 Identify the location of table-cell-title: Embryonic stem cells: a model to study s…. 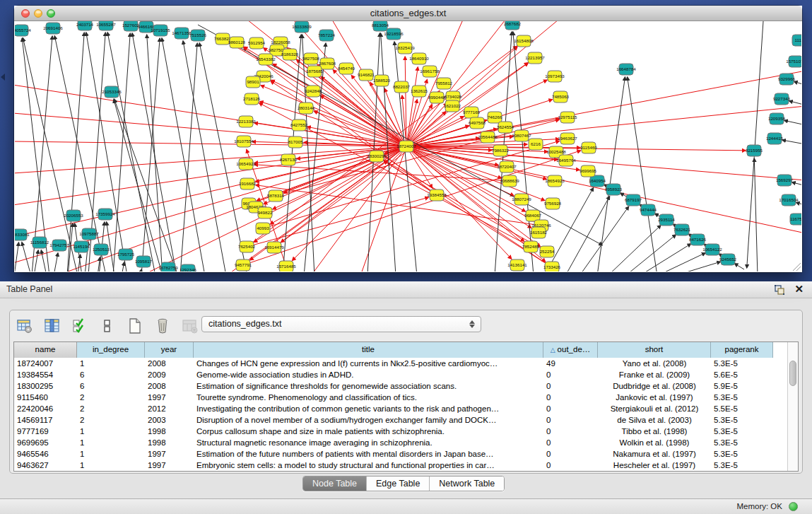
(369, 466).